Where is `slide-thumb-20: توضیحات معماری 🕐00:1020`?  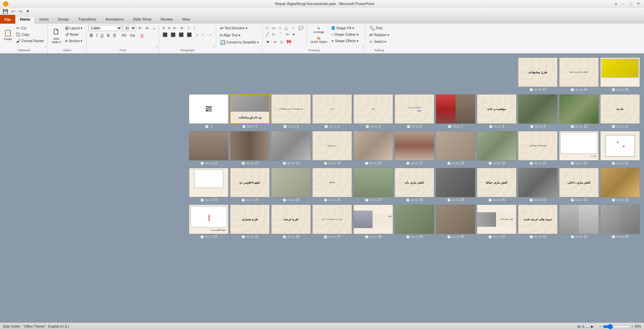
slide-thumb-20: توضیحات معماری 🕐00:1020 is located at coordinates (538, 148).